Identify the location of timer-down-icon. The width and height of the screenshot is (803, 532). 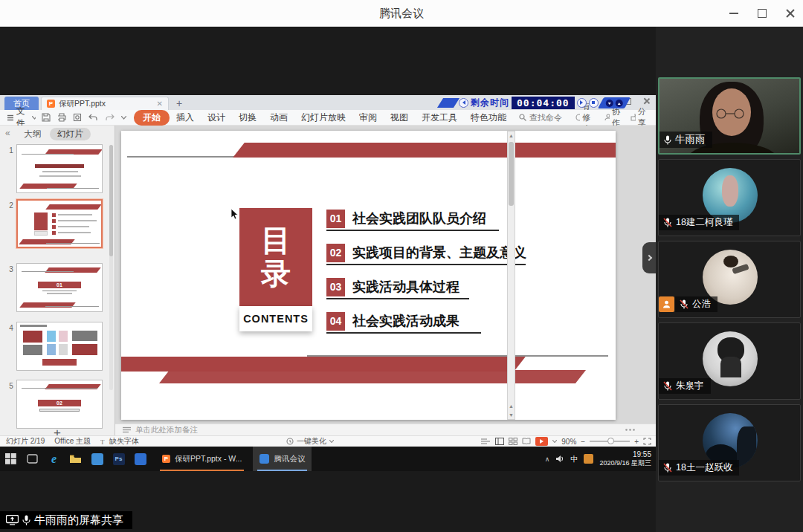
(609, 103).